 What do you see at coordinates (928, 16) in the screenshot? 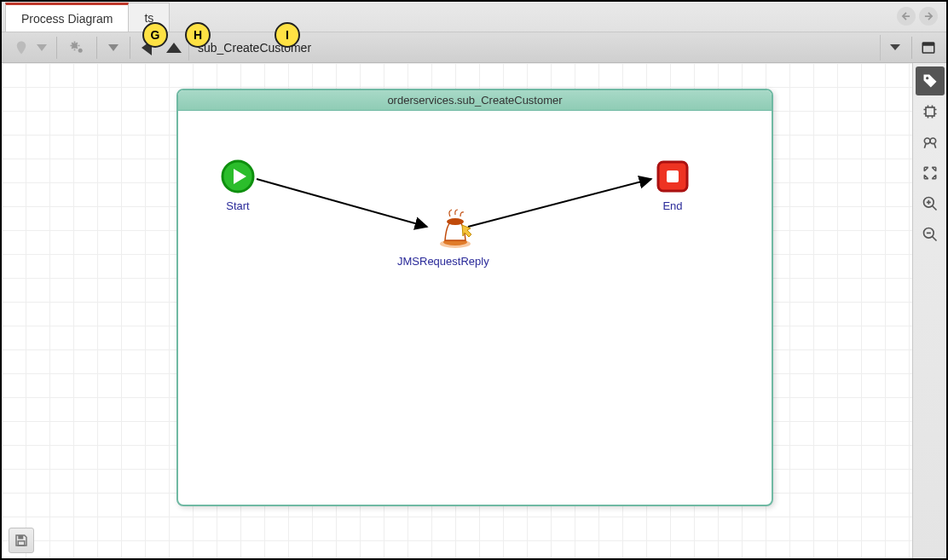
I see `nav-forward-button` at bounding box center [928, 16].